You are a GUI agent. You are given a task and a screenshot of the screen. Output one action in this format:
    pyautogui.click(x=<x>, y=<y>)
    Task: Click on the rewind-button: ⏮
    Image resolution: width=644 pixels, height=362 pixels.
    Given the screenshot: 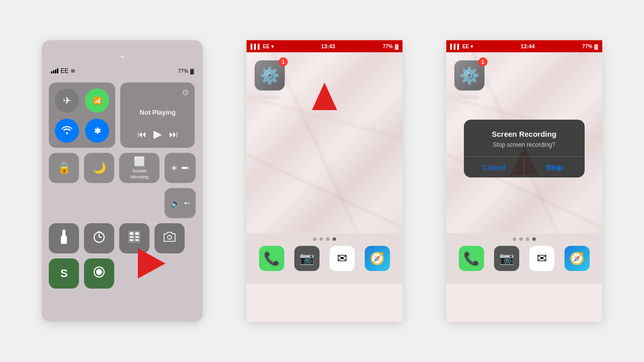 What is the action you would take?
    pyautogui.click(x=142, y=135)
    